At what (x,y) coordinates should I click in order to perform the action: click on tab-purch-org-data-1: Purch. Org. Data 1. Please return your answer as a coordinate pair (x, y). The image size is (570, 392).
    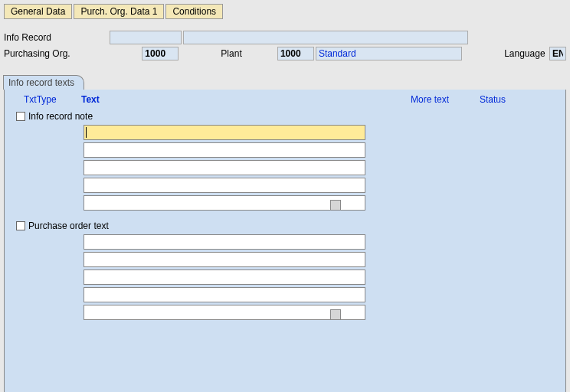
    Looking at the image, I should click on (119, 11).